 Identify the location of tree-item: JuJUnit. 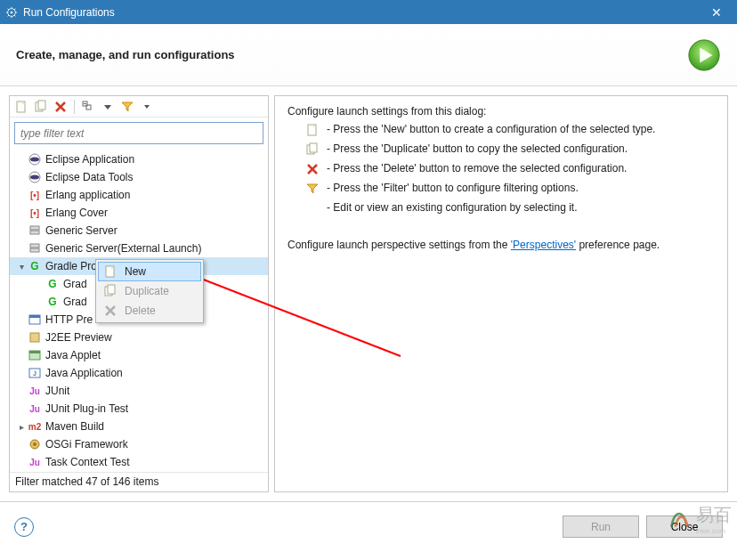
(139, 391).